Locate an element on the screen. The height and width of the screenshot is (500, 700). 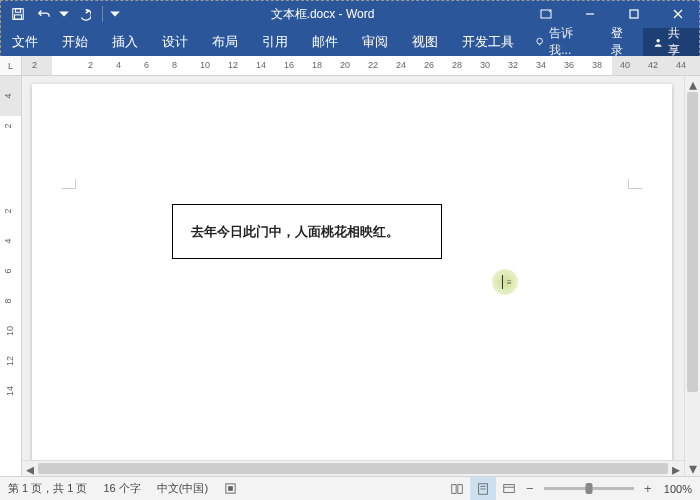
undo-dropdown is located at coordinates (64, 14).